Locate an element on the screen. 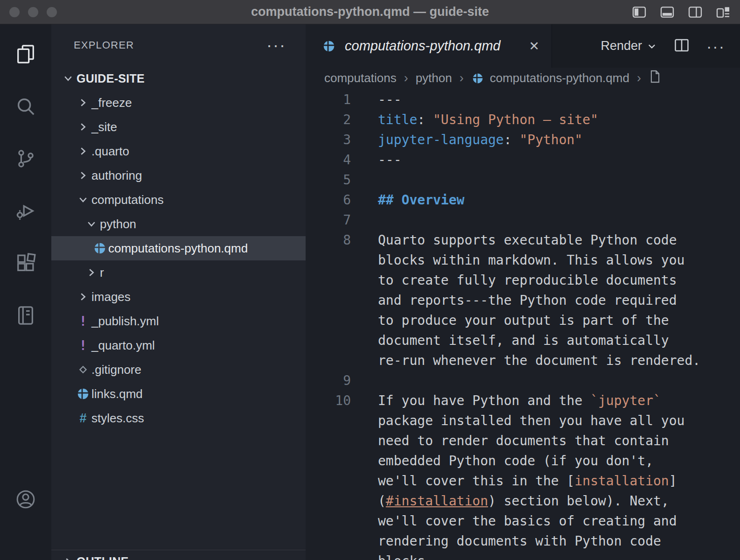 The width and height of the screenshot is (740, 560). titlebar: computations-python.qmd — guide-site is located at coordinates (370, 12).